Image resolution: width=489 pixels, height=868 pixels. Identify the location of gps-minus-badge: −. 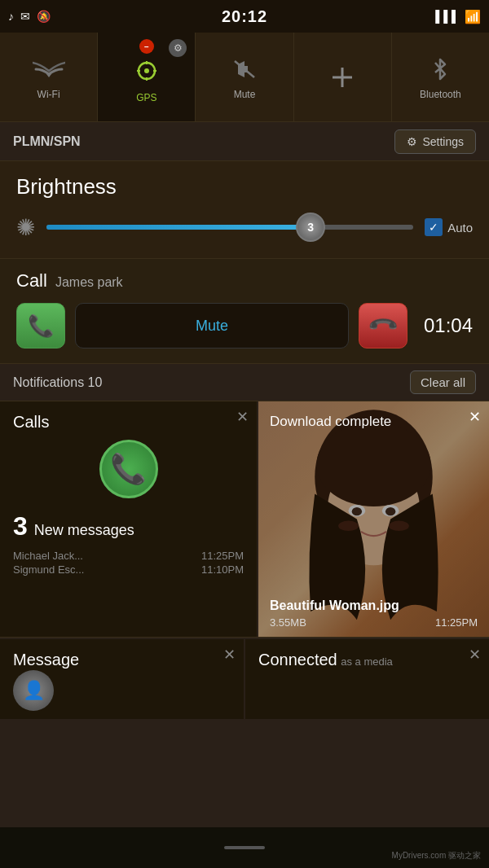
(147, 46).